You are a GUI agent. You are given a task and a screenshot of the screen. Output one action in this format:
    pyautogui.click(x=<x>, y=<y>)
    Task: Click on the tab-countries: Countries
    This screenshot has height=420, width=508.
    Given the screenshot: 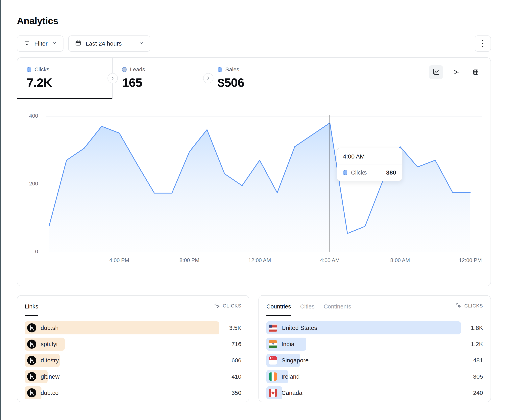 What is the action you would take?
    pyautogui.click(x=279, y=310)
    